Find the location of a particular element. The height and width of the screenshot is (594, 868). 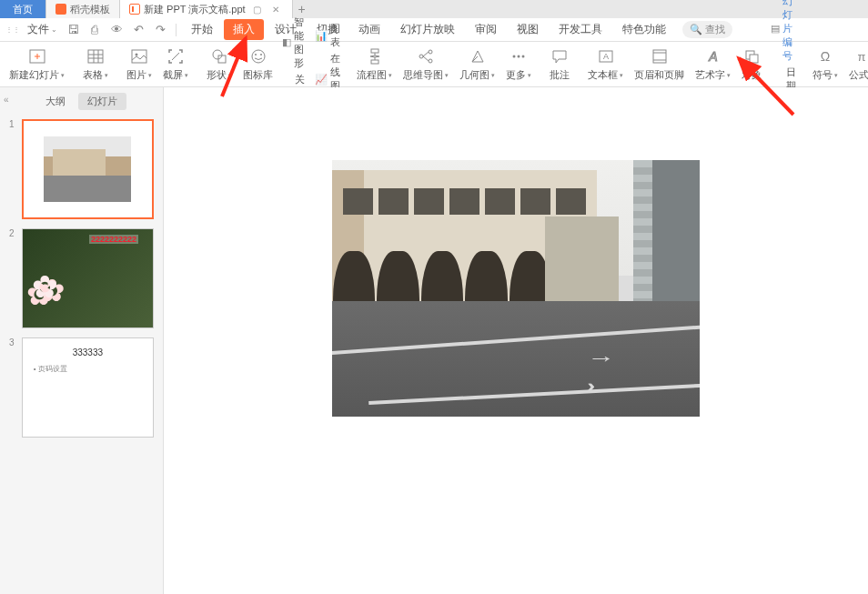

symbol-icon: Ω is located at coordinates (825, 56).